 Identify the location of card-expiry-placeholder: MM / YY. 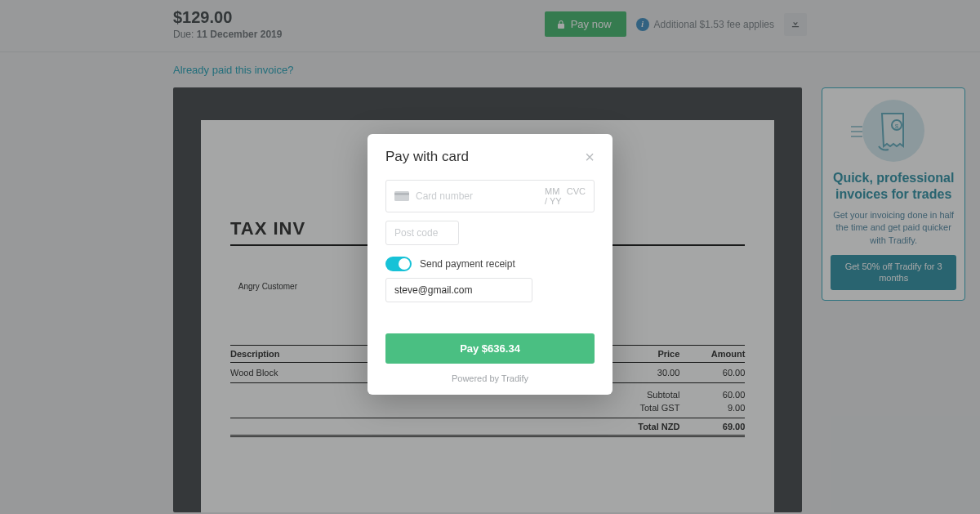
(554, 196).